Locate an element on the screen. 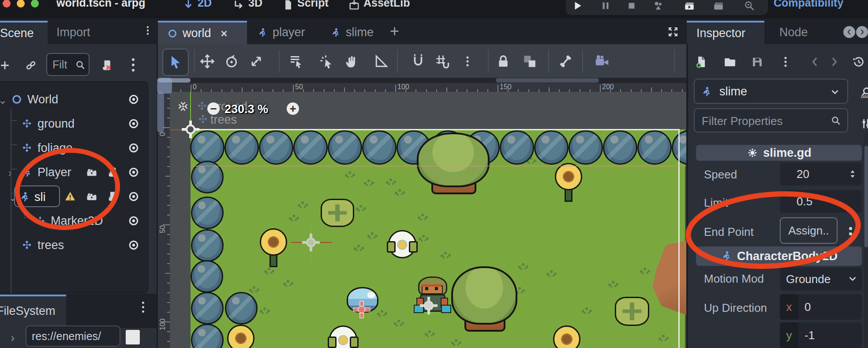 The width and height of the screenshot is (868, 348). save-resource-icon is located at coordinates (757, 62).